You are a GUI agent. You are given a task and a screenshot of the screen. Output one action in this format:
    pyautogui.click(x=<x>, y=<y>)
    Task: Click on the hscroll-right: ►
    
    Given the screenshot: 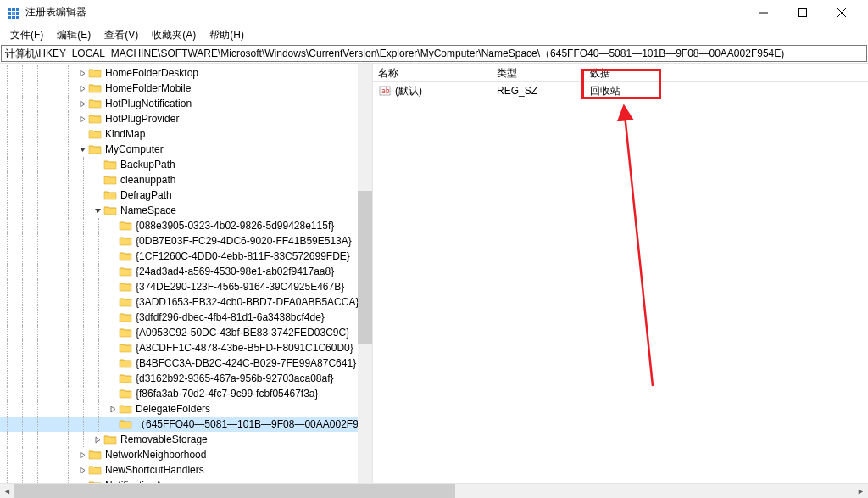 What is the action you would take?
    pyautogui.click(x=861, y=490)
    